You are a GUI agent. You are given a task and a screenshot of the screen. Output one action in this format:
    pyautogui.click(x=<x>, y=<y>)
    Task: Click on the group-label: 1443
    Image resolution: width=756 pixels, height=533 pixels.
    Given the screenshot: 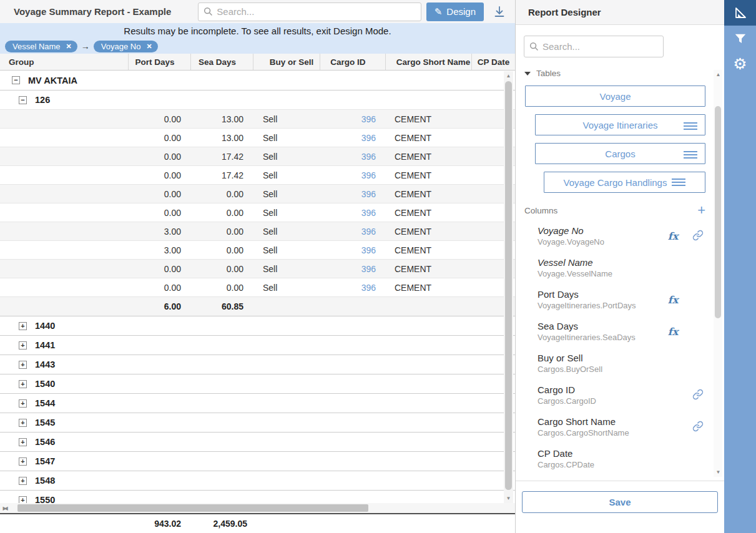 What is the action you would take?
    pyautogui.click(x=45, y=364)
    